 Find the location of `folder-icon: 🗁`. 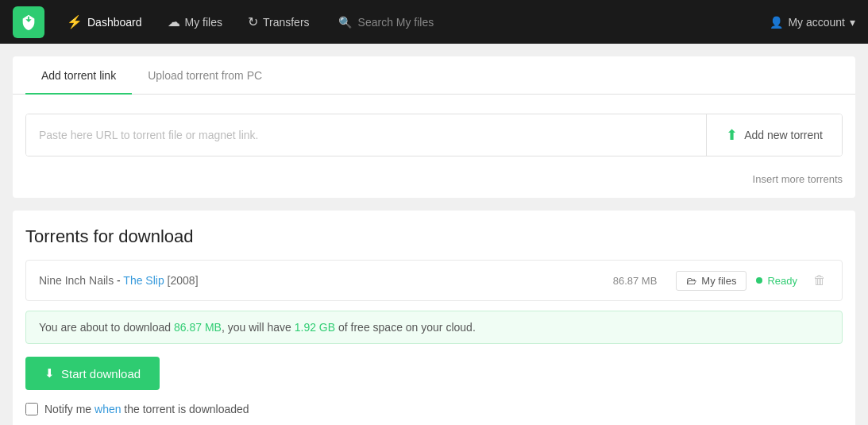

folder-icon: 🗁 is located at coordinates (691, 281).